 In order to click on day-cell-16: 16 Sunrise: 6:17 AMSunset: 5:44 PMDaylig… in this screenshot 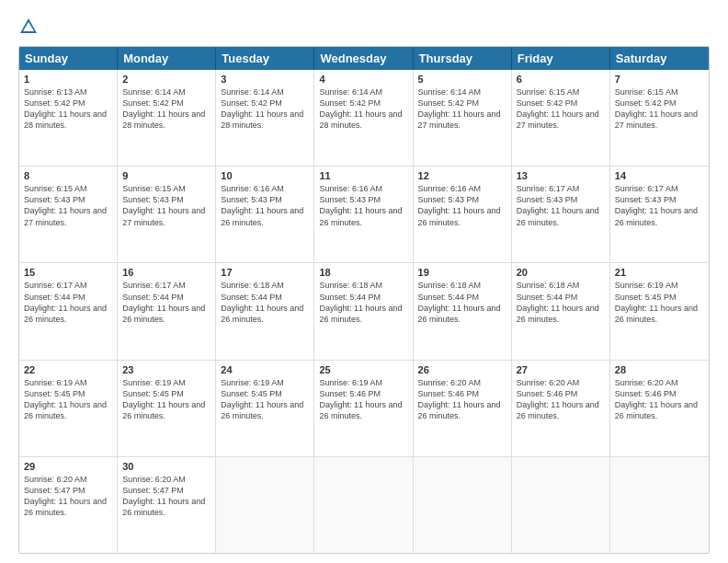, I will do `click(167, 311)`.